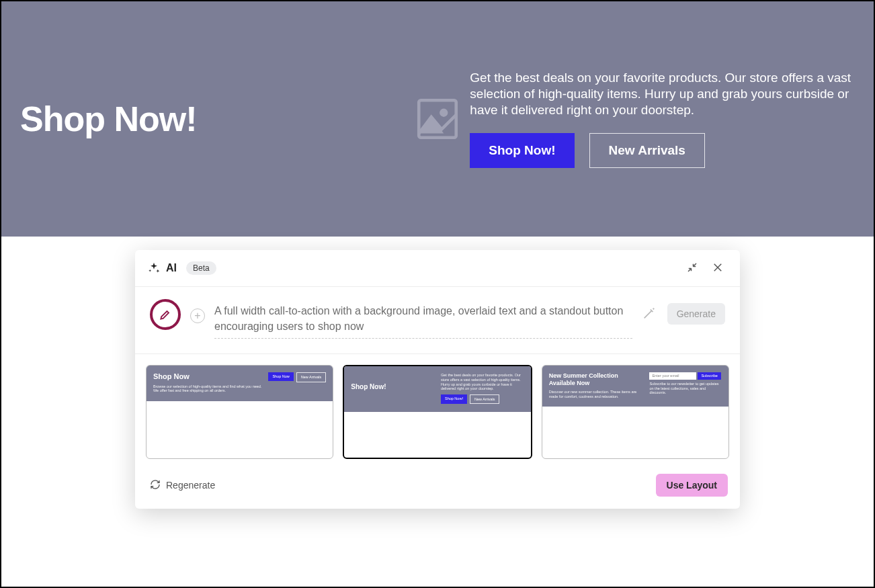  Describe the element at coordinates (692, 485) in the screenshot. I see `use-layout-button: Use Layout` at that location.